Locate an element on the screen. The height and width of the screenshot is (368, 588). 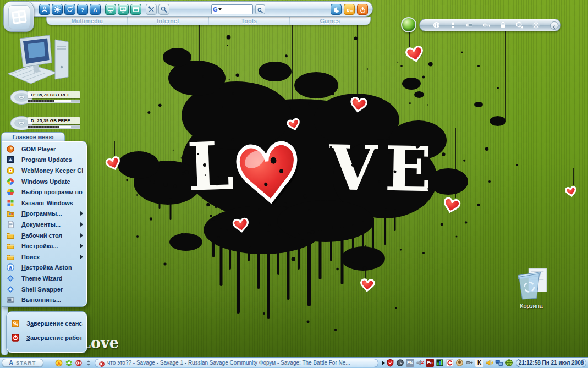
user-icon is located at coordinates (45, 9).